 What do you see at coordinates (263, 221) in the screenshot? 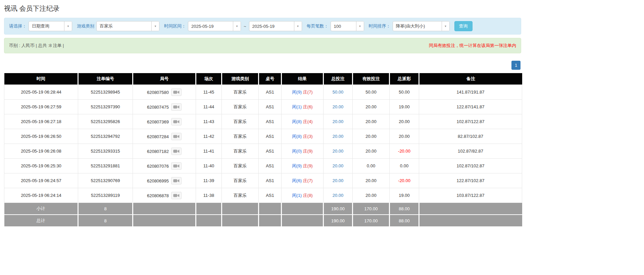
I see `summary-row: 总计8190.00170.0088.00` at bounding box center [263, 221].